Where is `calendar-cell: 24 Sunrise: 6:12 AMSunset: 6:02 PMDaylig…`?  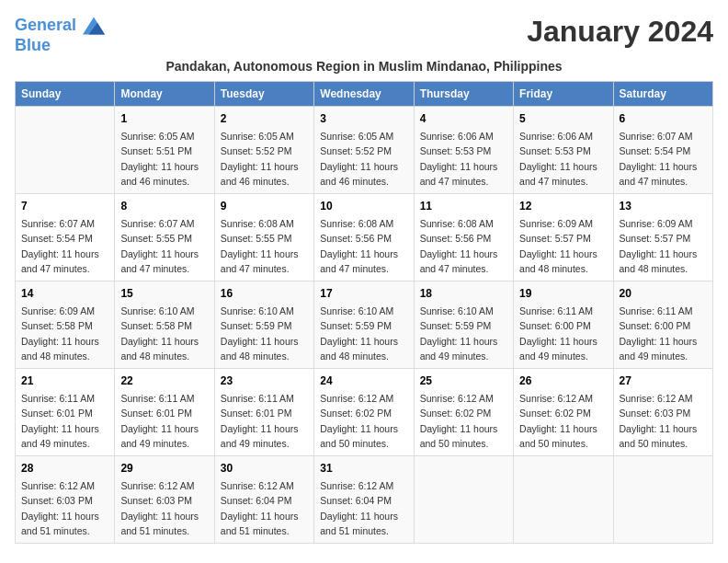 calendar-cell: 24 Sunrise: 6:12 AMSunset: 6:02 PMDaylig… is located at coordinates (364, 412).